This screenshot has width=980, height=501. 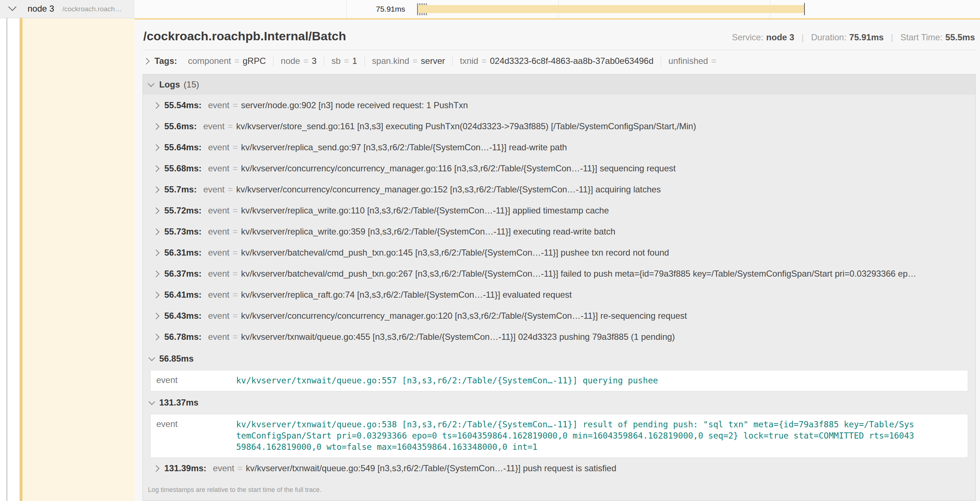 I want to click on log-timestamp: 56.31ms:, so click(x=183, y=253).